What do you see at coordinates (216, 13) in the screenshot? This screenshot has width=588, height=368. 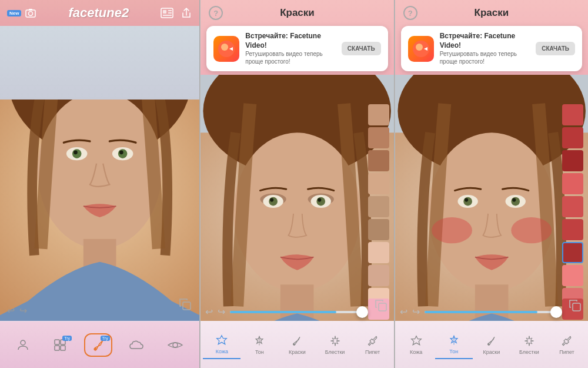 I see `help-button-2: ?` at bounding box center [216, 13].